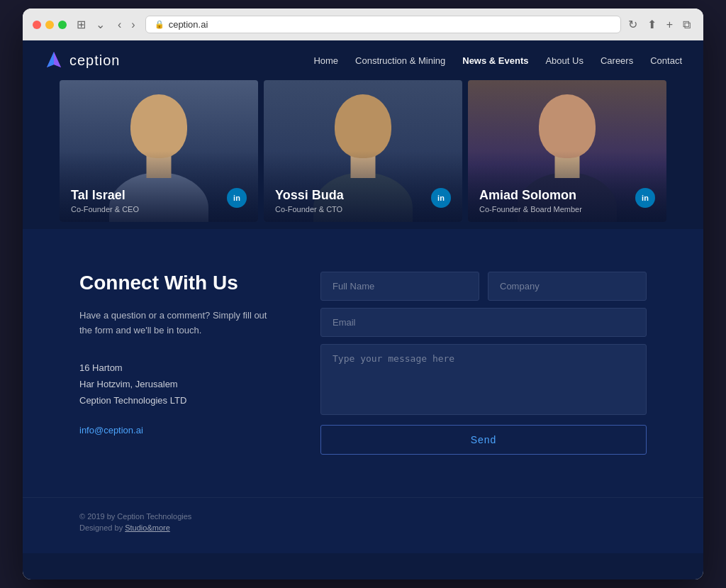 This screenshot has height=588, width=726. Describe the element at coordinates (309, 209) in the screenshot. I see `person-title-yossi: Co-Founder & CTO` at that location.